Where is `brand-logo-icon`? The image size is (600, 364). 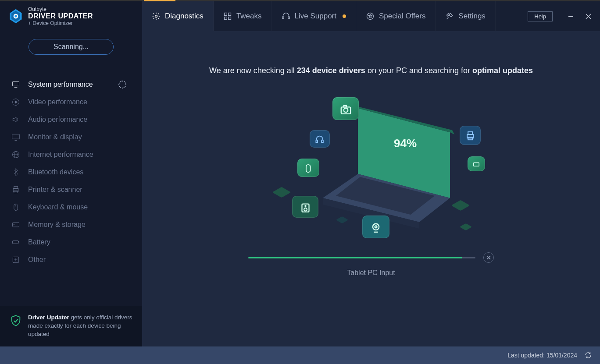
brand-logo-icon is located at coordinates (16, 16).